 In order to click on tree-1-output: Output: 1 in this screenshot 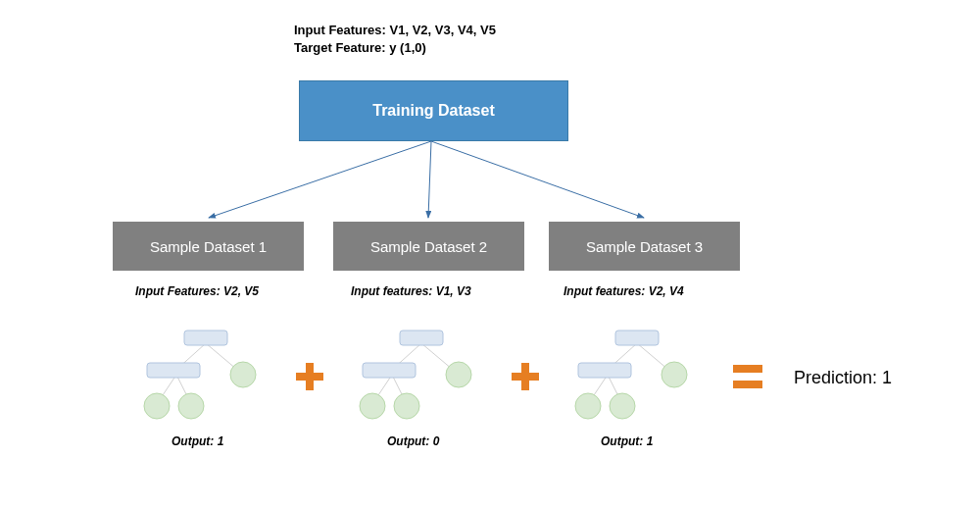, I will do `click(198, 441)`.